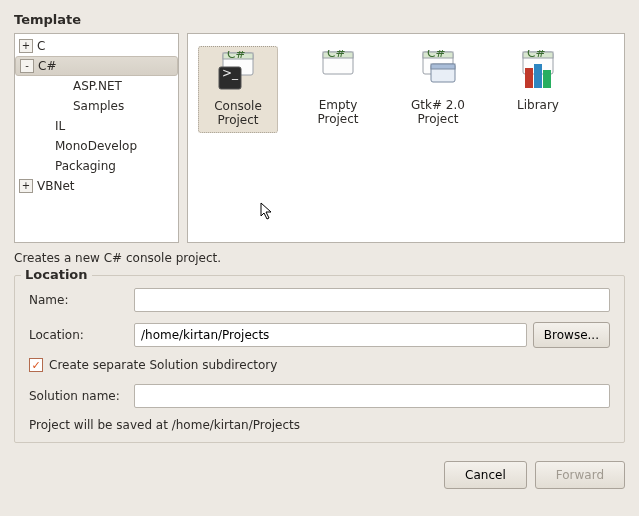 Image resolution: width=639 pixels, height=516 pixels. What do you see at coordinates (330, 335) in the screenshot?
I see `location-input` at bounding box center [330, 335].